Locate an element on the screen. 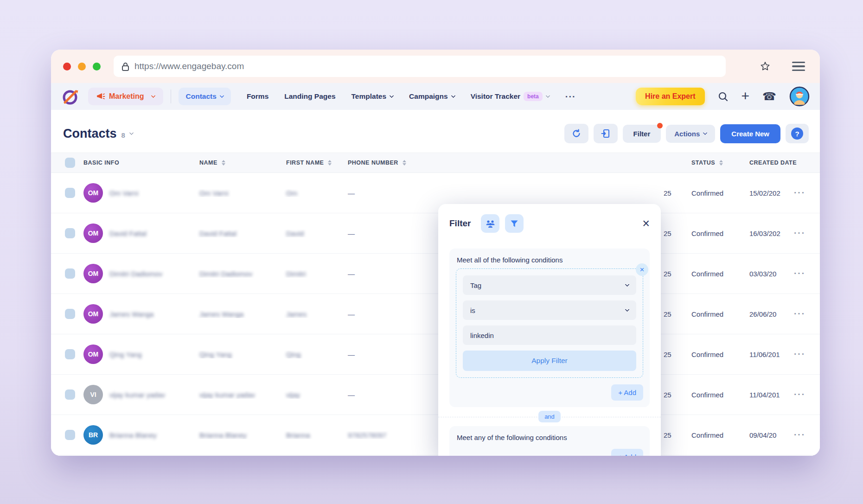 The image size is (863, 504). cell-name: Dimitri Dadiomov is located at coordinates (226, 274).